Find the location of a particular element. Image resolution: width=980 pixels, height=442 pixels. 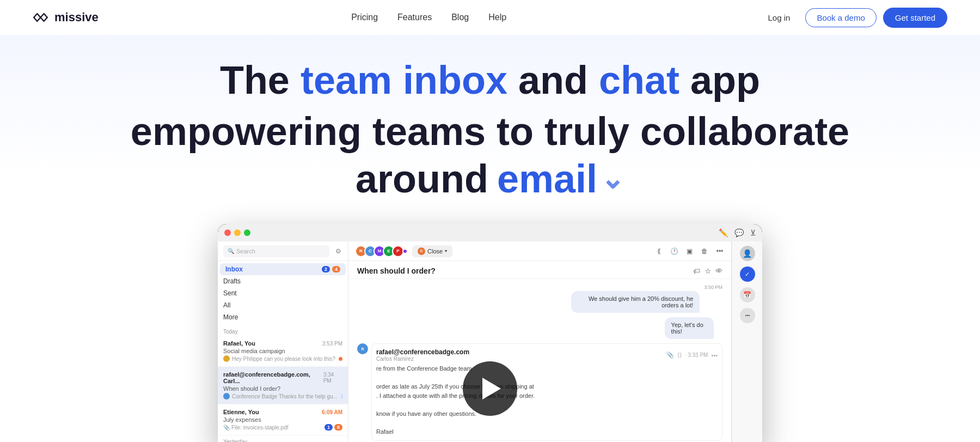

mail-list-header: 🔍 Search ⚙ is located at coordinates (283, 251).